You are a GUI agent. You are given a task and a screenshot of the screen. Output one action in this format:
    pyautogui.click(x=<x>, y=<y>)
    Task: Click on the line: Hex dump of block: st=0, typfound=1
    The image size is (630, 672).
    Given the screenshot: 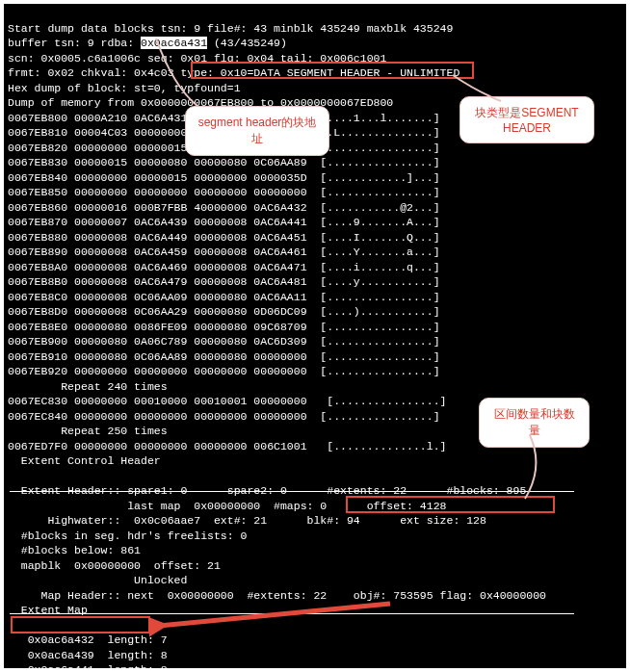 What is the action you would take?
    pyautogui.click(x=124, y=89)
    